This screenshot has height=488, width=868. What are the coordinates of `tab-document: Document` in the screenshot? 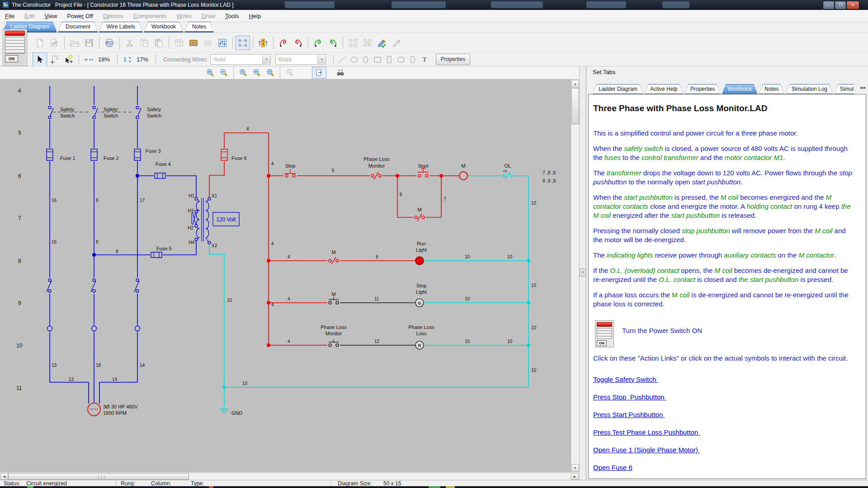 It's located at (78, 27).